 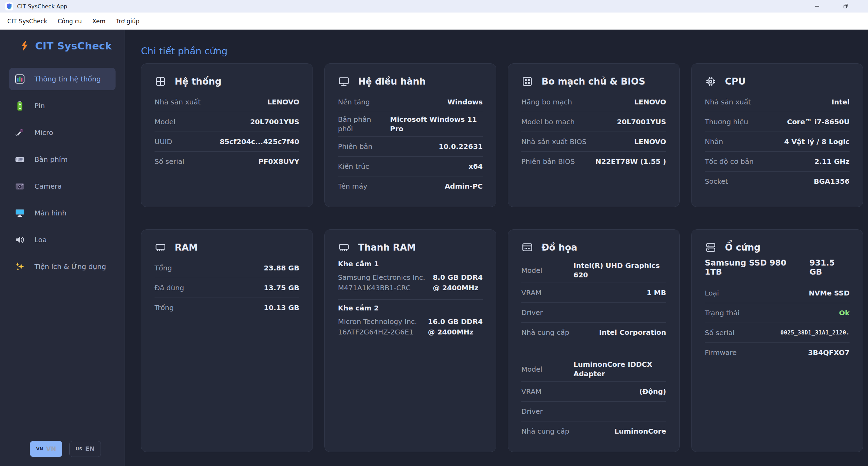 What do you see at coordinates (62, 159) in the screenshot?
I see `sidebar-item-keyboard: Bàn phím` at bounding box center [62, 159].